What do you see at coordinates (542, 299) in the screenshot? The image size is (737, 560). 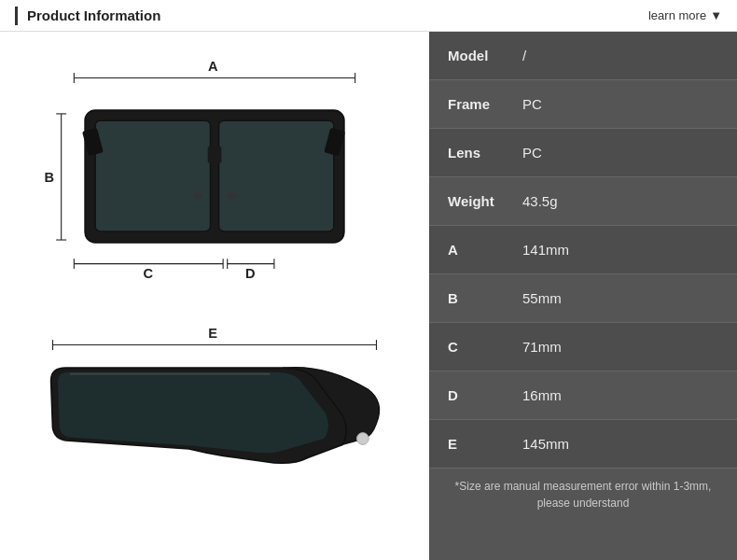 I see `spec-value: 55mm` at bounding box center [542, 299].